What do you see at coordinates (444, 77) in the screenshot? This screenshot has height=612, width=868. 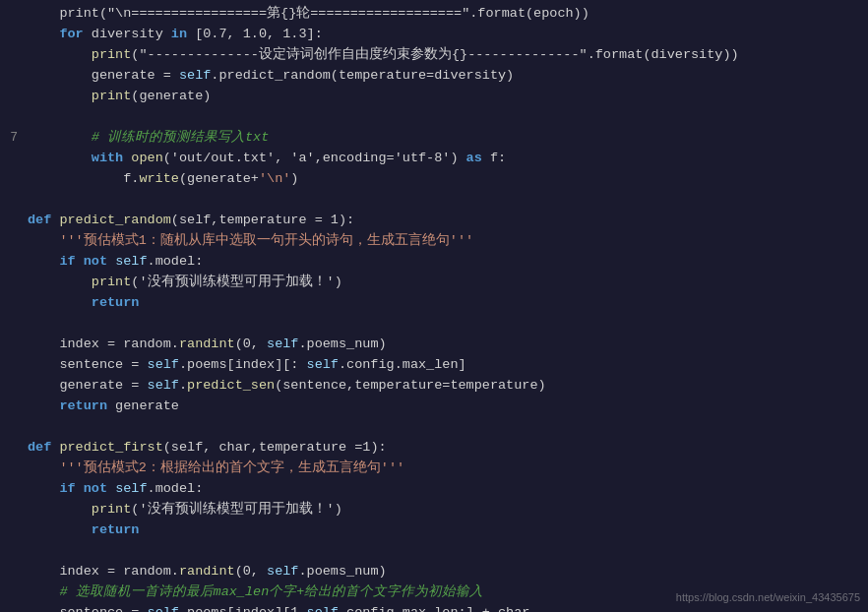 I see `line-content: generate = self.predict_random(temperatu…` at bounding box center [444, 77].